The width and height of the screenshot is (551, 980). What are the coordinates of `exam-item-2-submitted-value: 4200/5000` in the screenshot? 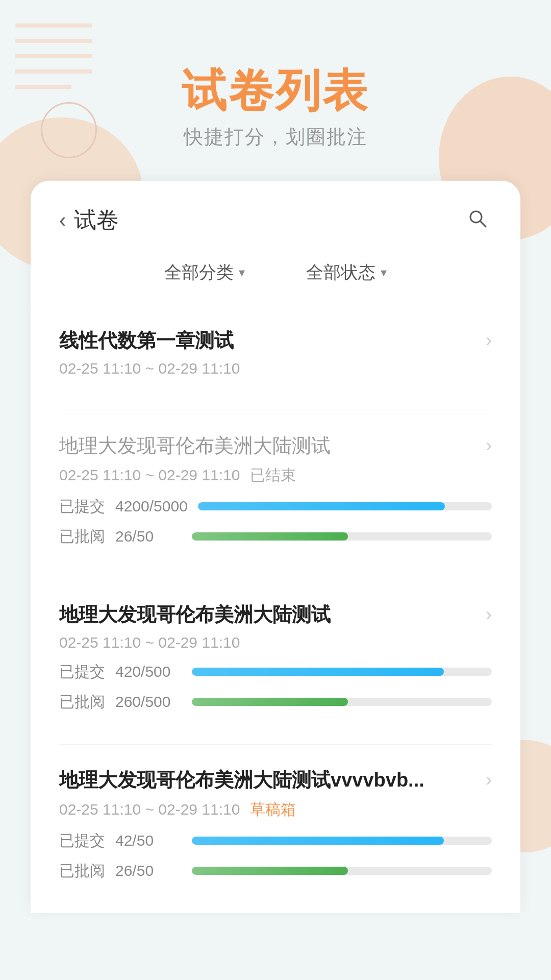 It's located at (152, 506).